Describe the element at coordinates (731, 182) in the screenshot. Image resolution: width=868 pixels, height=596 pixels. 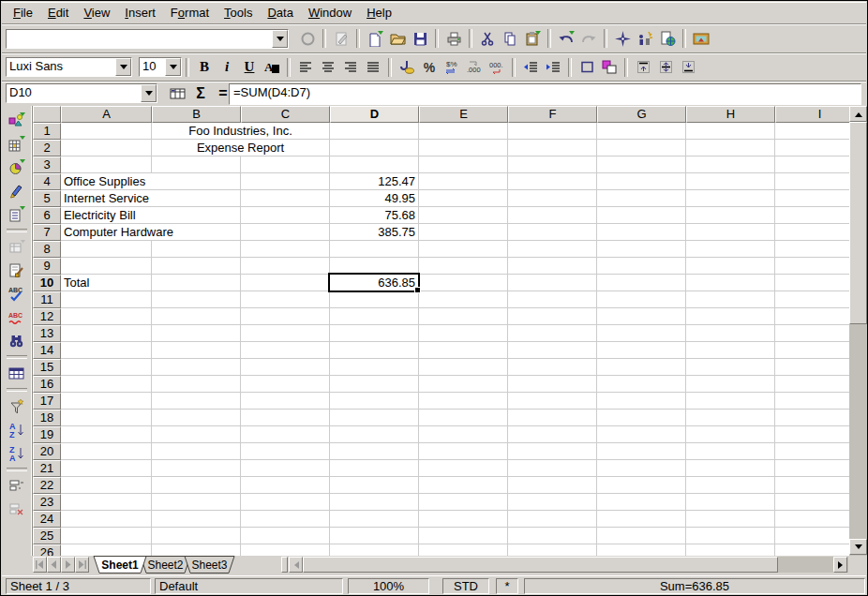
I see `cell-H4` at that location.